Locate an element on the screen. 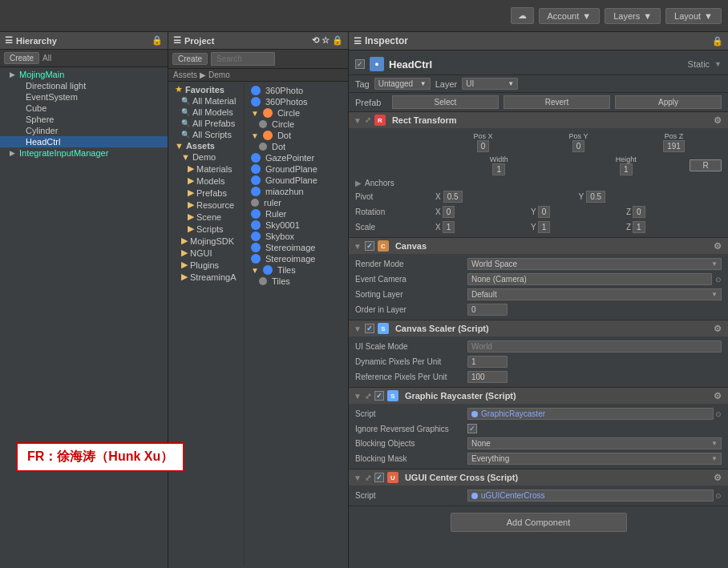 This screenshot has width=728, height=568. fav-all-material: 🔍 All Material is located at coordinates (206, 101).